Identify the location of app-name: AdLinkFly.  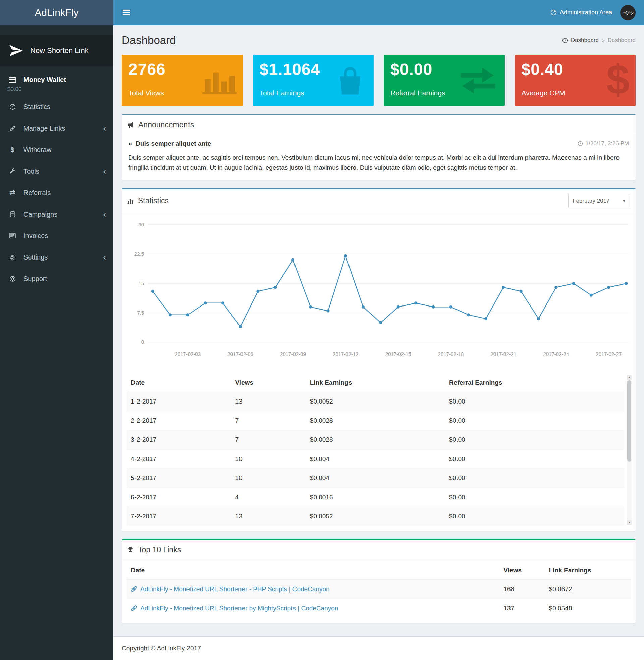
(57, 13).